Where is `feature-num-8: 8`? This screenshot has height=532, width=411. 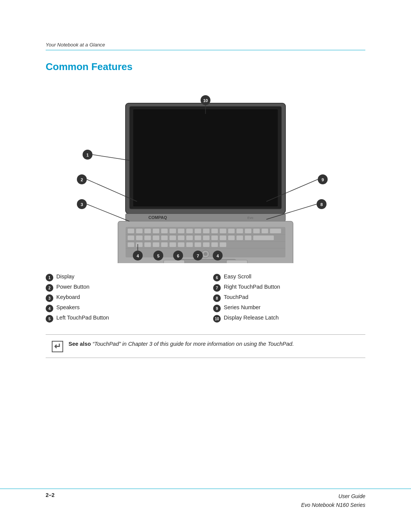 feature-num-8: 8 is located at coordinates (217, 298).